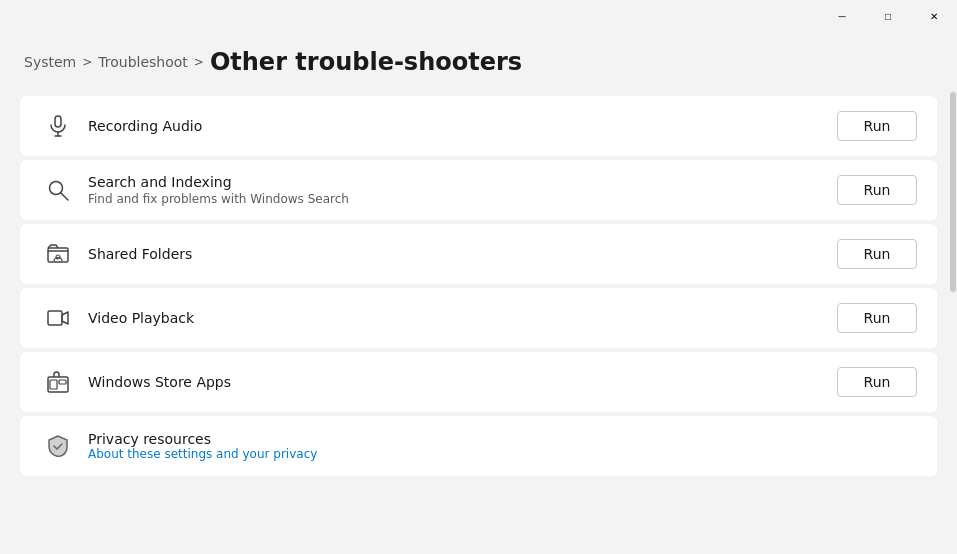 This screenshot has width=957, height=554. I want to click on recording-audio-run-button: Run, so click(877, 126).